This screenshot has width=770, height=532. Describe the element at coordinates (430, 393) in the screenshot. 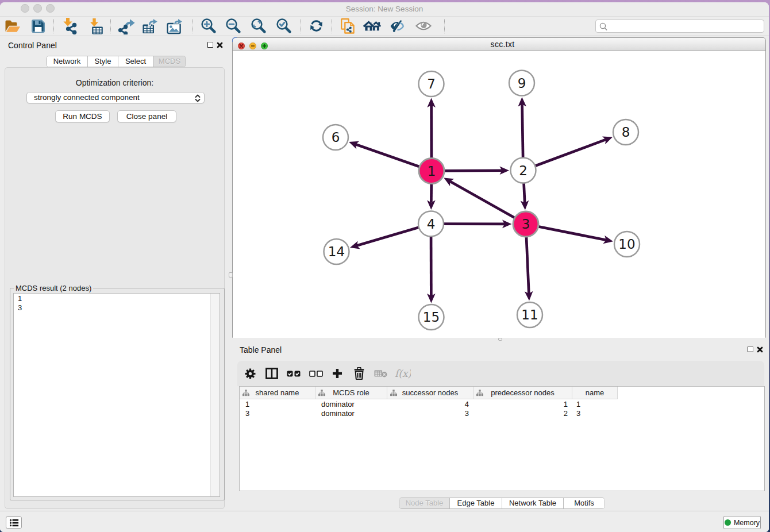

I see `column-header-successor-nodes: successor nodes` at that location.